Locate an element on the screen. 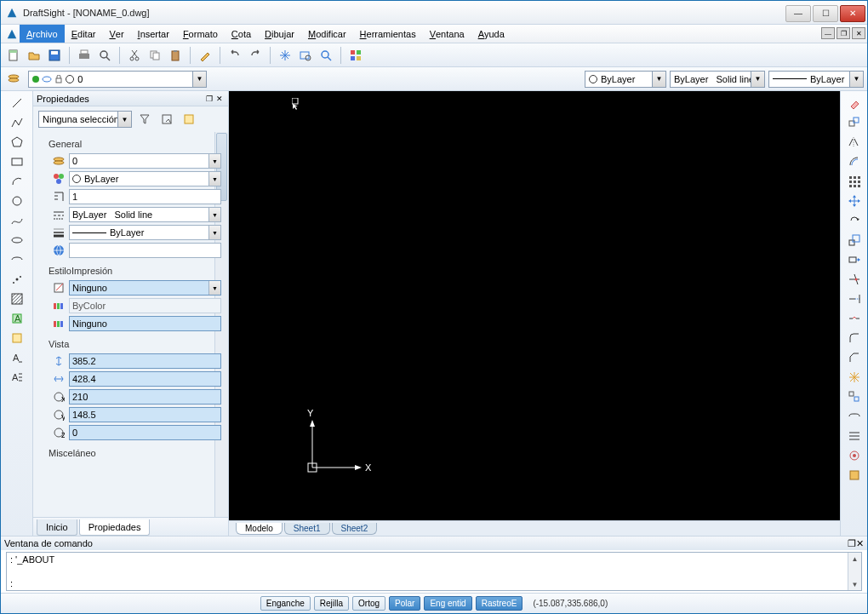  status-ortog: Ortog is located at coordinates (369, 603).